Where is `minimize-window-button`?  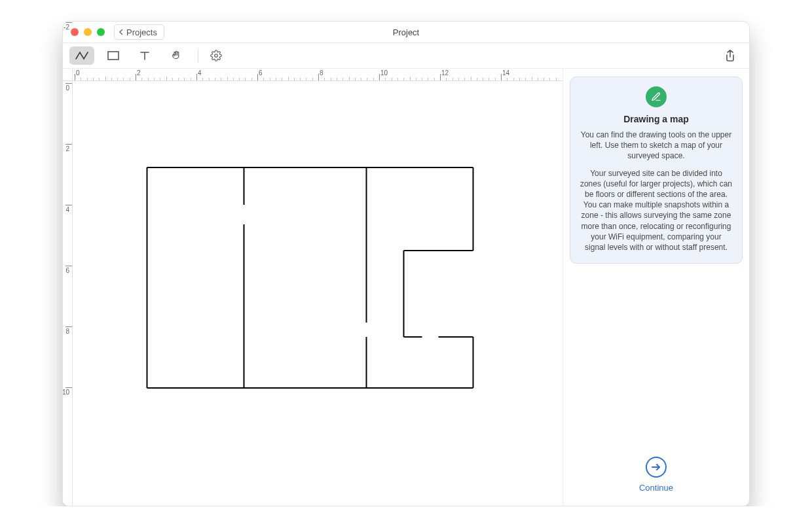 minimize-window-button is located at coordinates (88, 32).